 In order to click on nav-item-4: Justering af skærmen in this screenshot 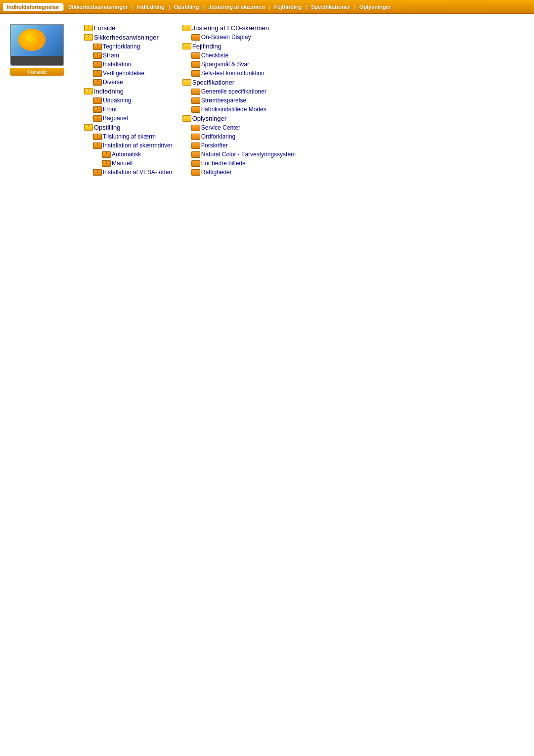, I will do `click(236, 7)`.